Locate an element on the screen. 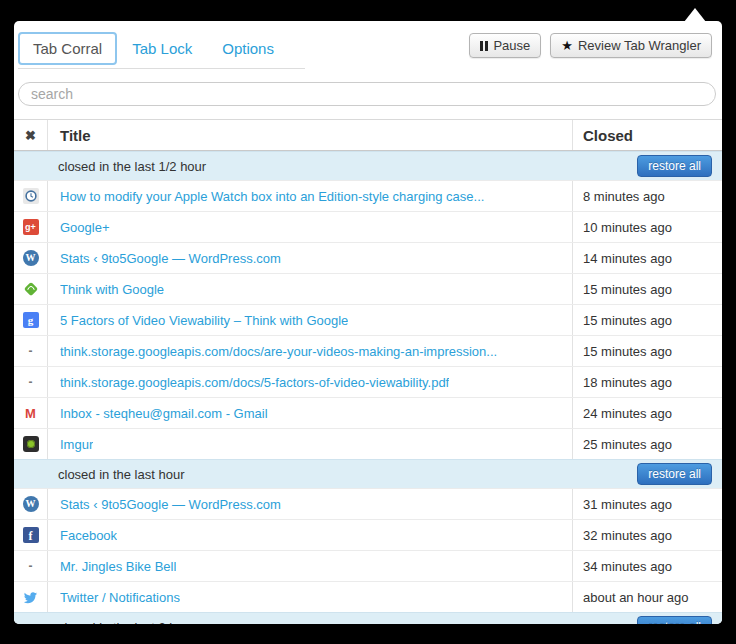  search-input is located at coordinates (367, 94).